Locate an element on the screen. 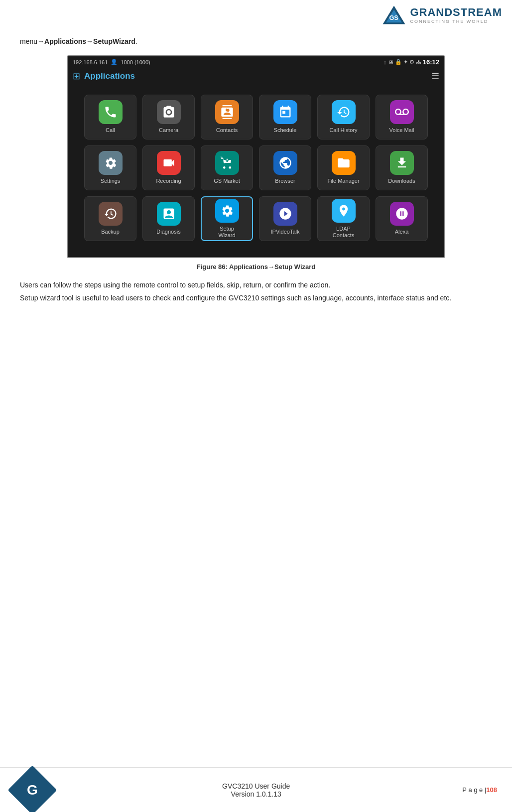  alexa-icon is located at coordinates (402, 214).